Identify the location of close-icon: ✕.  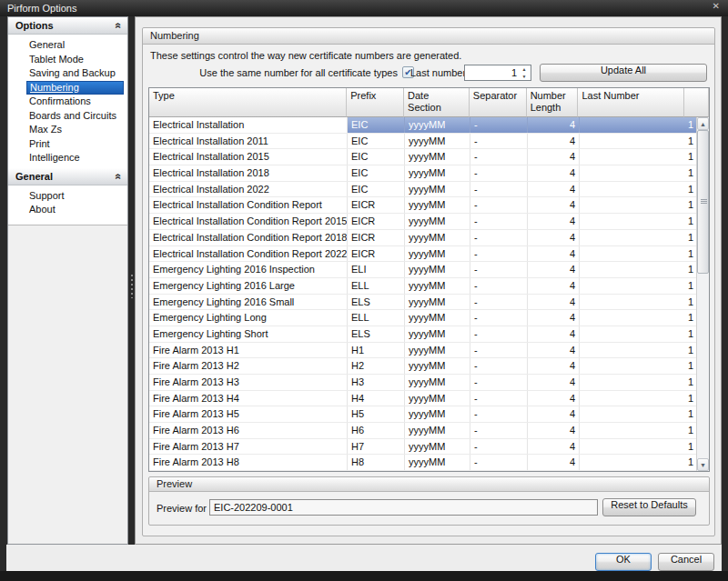
(716, 5).